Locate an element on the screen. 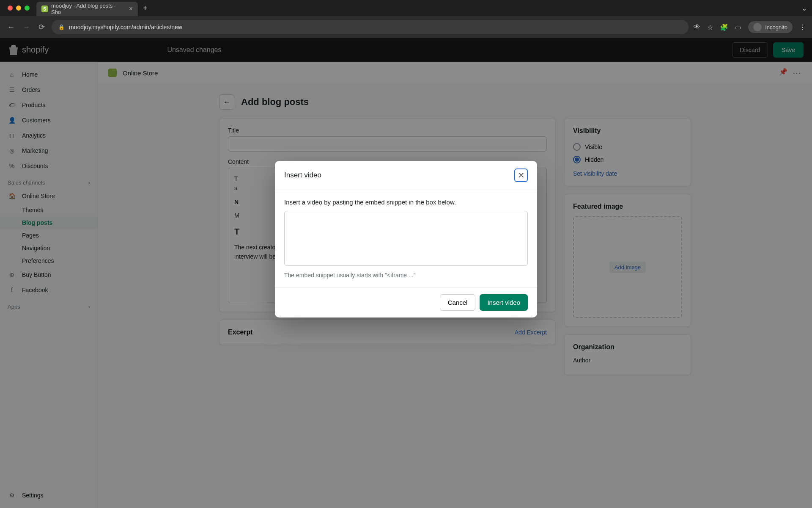 The image size is (812, 508). modal-hint: The embed snippet usually starts with "<… is located at coordinates (406, 275).